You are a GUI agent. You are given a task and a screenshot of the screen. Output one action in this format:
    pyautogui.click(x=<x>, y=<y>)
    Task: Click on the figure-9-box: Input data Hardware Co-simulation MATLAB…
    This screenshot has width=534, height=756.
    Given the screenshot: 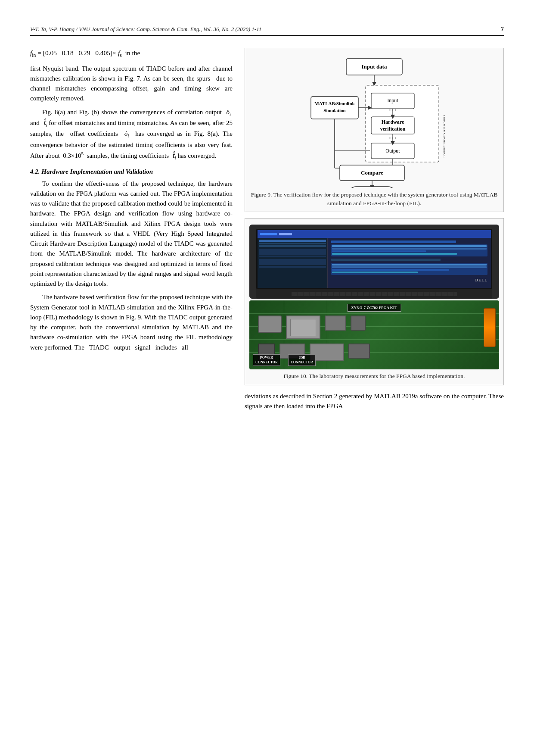 What is the action you would take?
    pyautogui.click(x=374, y=130)
    